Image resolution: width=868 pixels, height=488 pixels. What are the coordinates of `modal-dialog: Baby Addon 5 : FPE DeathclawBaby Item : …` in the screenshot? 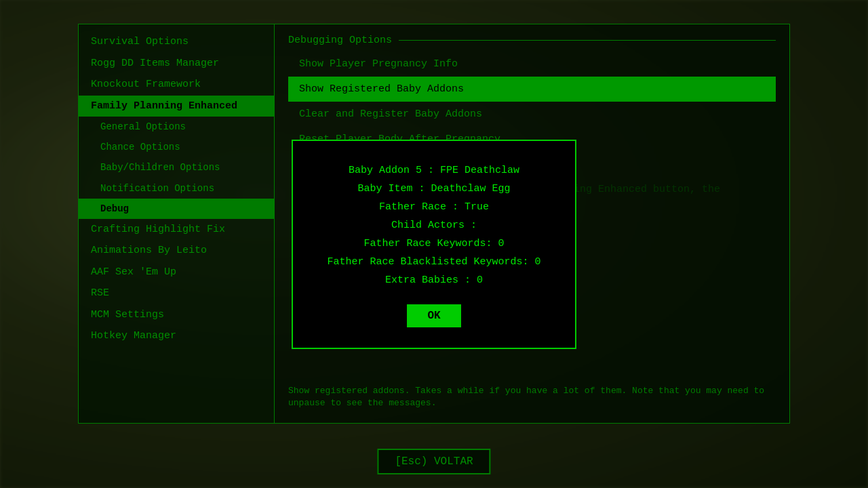 It's located at (434, 244).